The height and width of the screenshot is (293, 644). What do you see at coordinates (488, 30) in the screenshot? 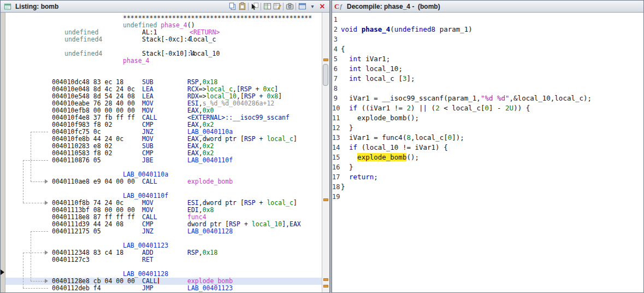
I see `decomp-line-2: 2void phase_4(undefined8 param_1)` at bounding box center [488, 30].